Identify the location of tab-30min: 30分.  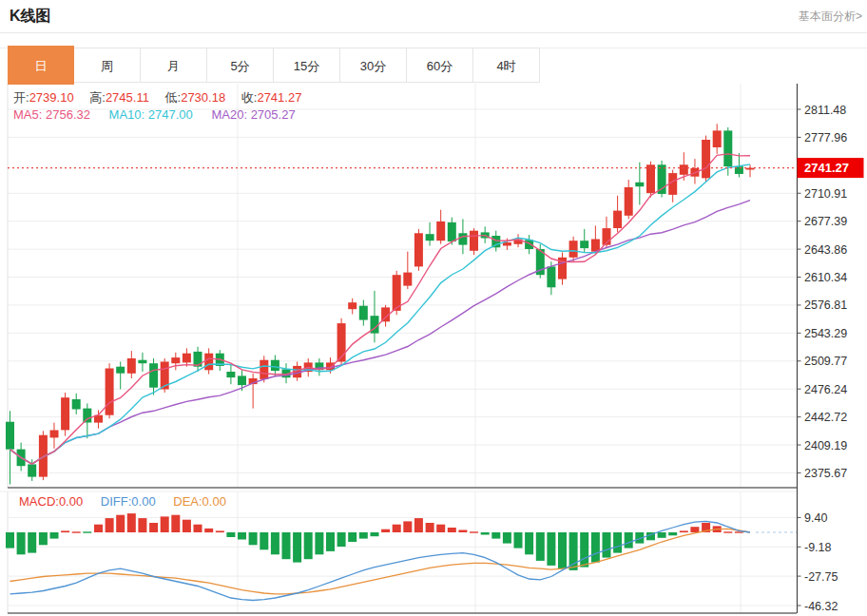
(374, 65).